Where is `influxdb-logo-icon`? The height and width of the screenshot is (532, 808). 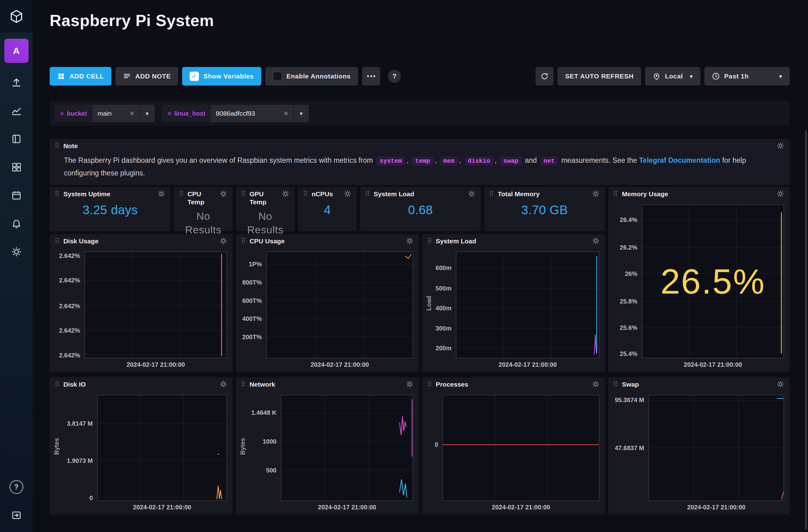 influxdb-logo-icon is located at coordinates (16, 16).